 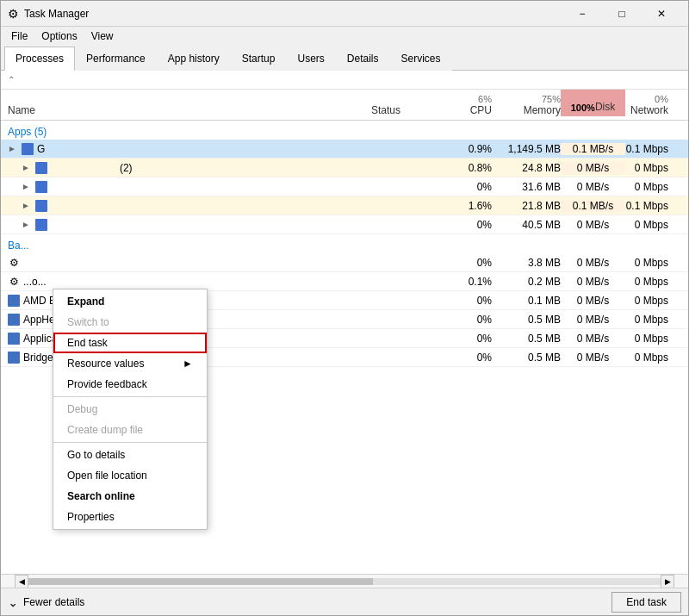 What do you see at coordinates (406, 110) in the screenshot?
I see `col-header-status: Status` at bounding box center [406, 110].